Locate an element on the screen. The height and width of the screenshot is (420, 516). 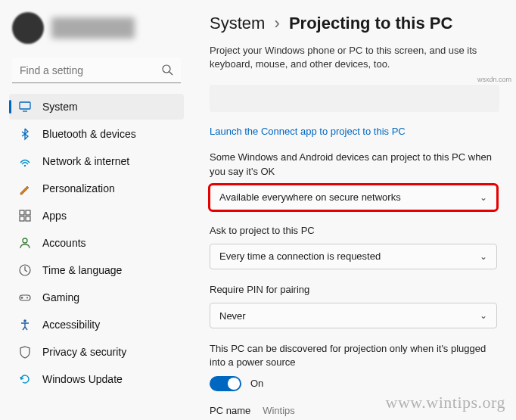
require-pin-label: Require PIN for pairing is located at coordinates (354, 290).